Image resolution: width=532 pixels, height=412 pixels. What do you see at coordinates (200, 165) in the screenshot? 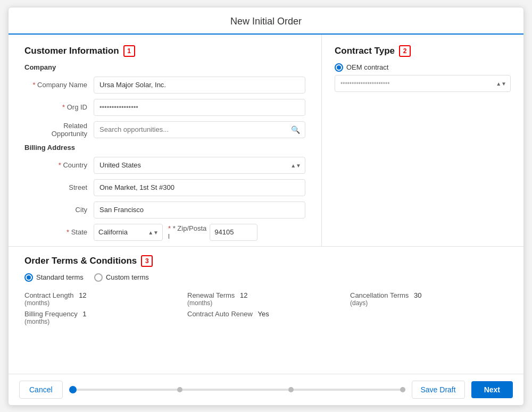
I see `country-select: United States` at bounding box center [200, 165].